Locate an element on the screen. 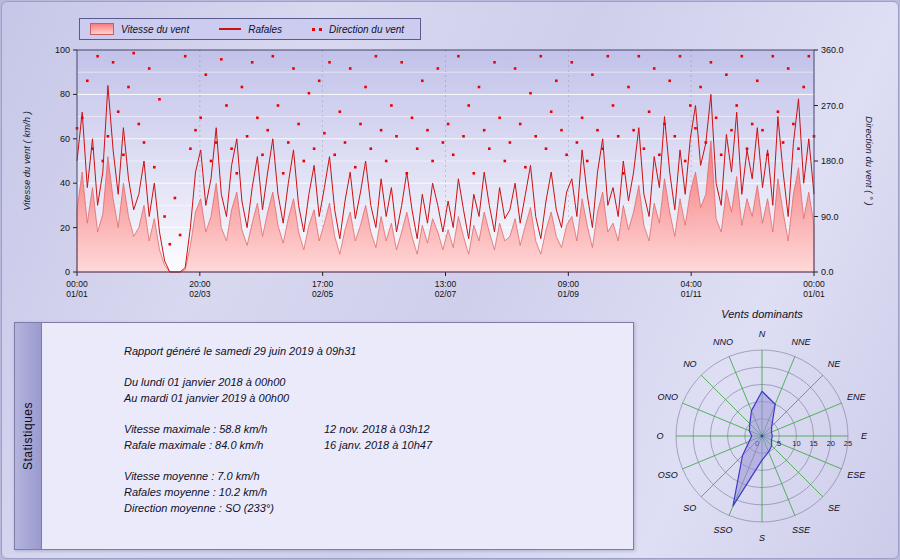  svg-text: 5 is located at coordinates (779, 444).